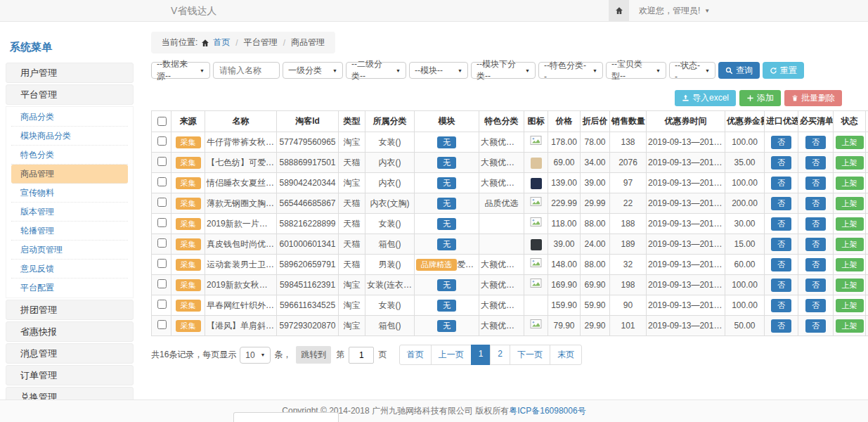 This screenshot has height=422, width=868. Describe the element at coordinates (481, 354) in the screenshot. I see `pager-button-2: 1` at that location.